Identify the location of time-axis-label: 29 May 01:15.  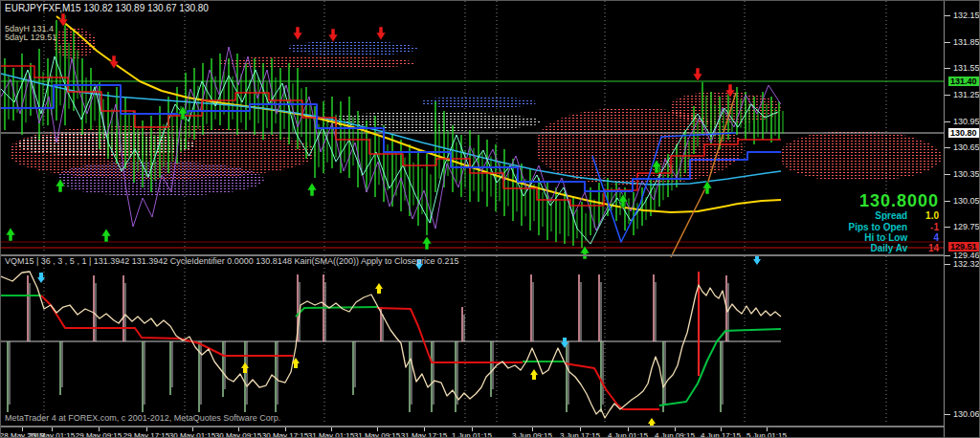
(52, 434).